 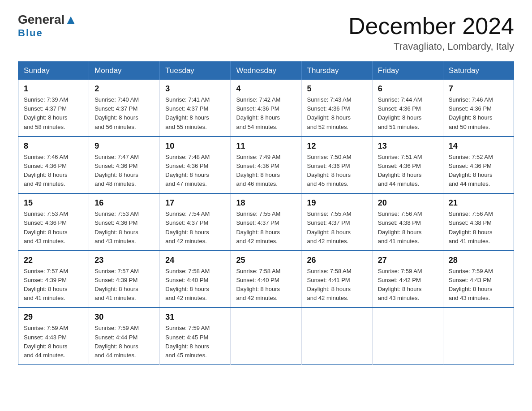 I want to click on calendar-week-row: 8 Sunrise: 7:46 AMSunset: 4:36 PMDayligh…, so click(x=266, y=165).